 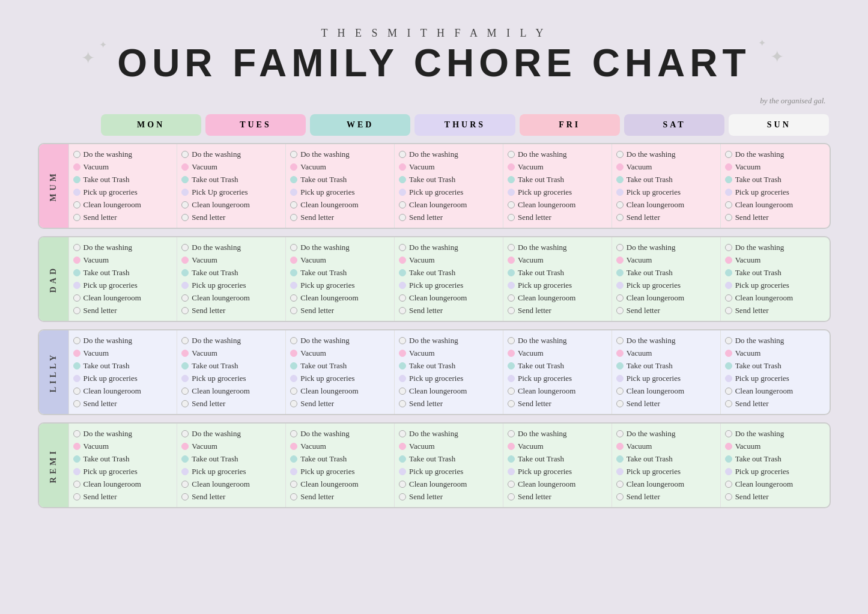 I want to click on subtitle: T H E S M I T H F A M I L Y, so click(x=434, y=34).